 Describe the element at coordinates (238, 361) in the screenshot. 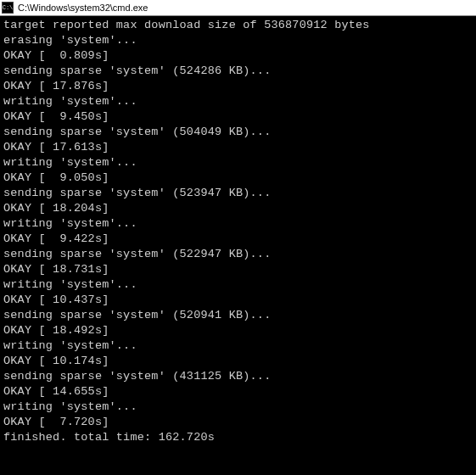

I see `terminal-line: OKAY [ 10.174s]` at that location.